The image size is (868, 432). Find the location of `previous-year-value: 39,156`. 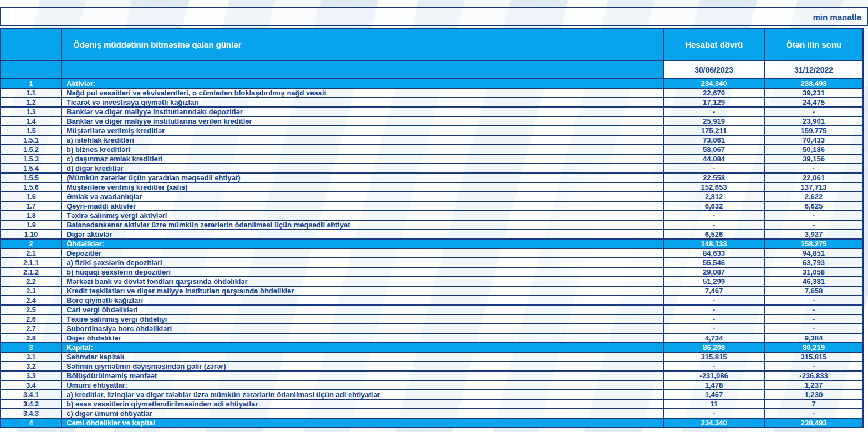

previous-year-value: 39,156 is located at coordinates (814, 159).